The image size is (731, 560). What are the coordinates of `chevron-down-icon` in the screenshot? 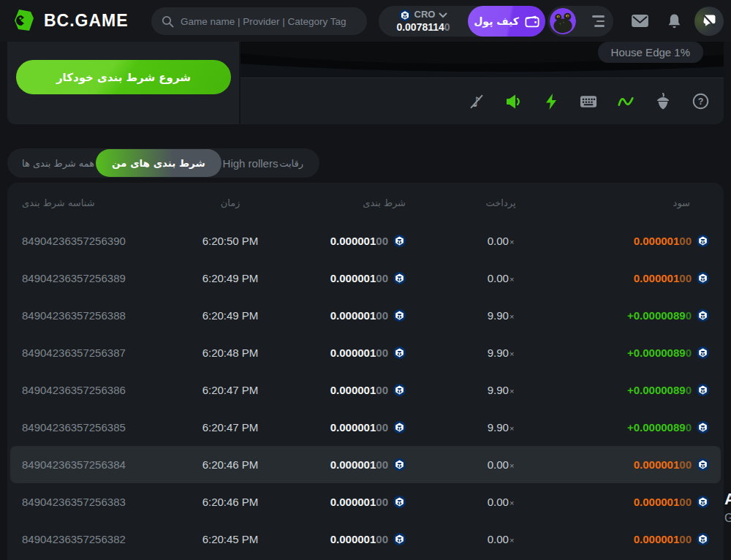 It's located at (443, 15).